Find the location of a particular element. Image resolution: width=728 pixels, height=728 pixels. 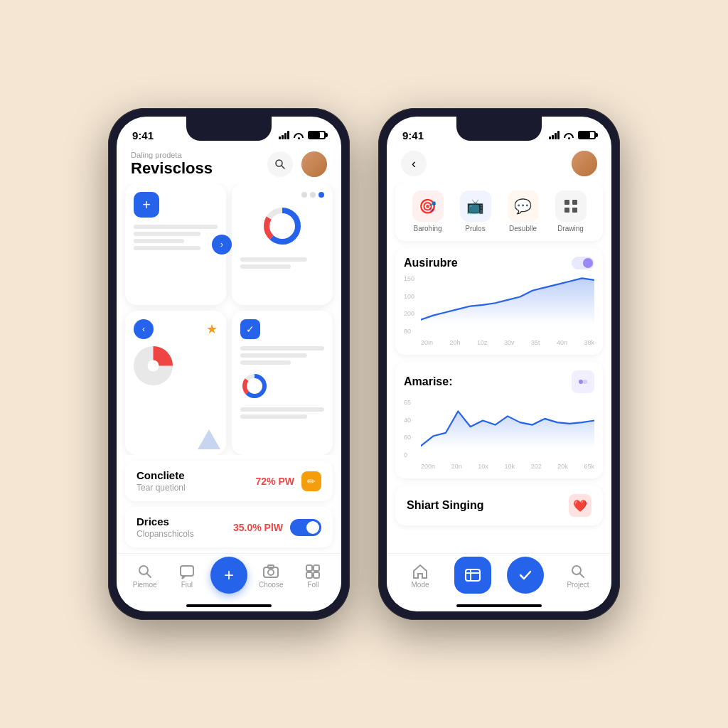

nav-item-piemoe: Piemoe is located at coordinates (145, 576).